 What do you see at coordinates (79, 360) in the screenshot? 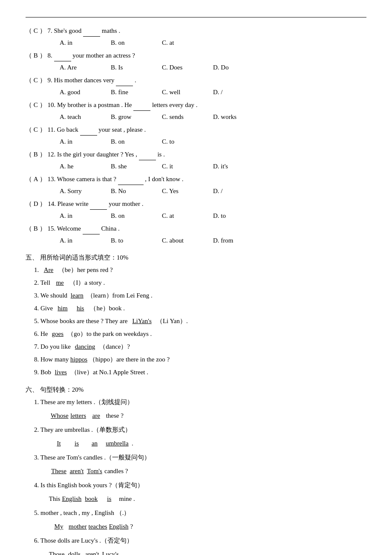
I see `fill-8-answer: hippos` at bounding box center [79, 360].